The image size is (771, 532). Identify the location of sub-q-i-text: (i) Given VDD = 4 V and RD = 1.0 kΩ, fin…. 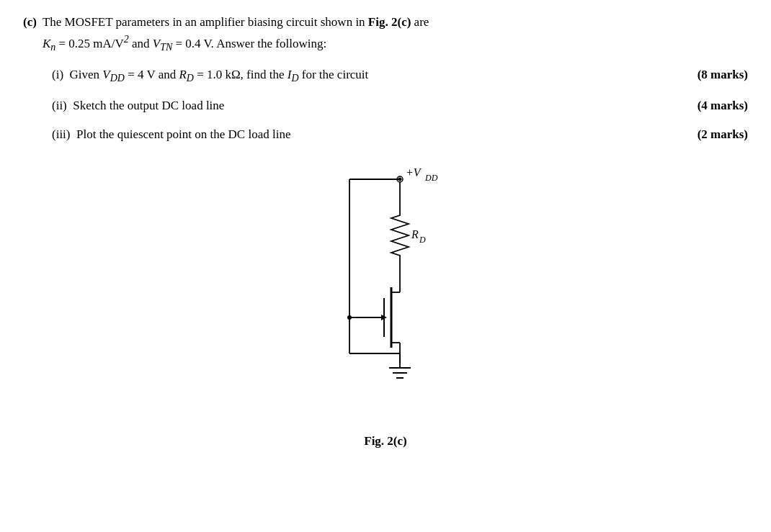
(367, 76).